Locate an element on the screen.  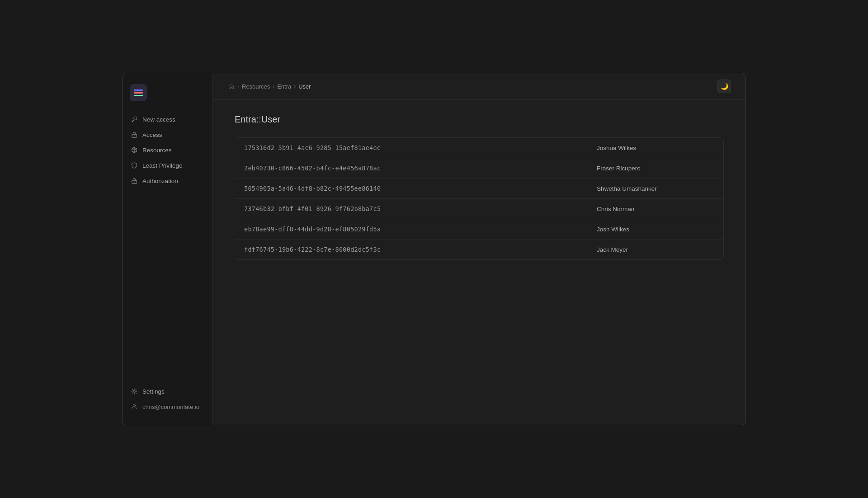
sidebar-item-label: Resources is located at coordinates (157, 150).